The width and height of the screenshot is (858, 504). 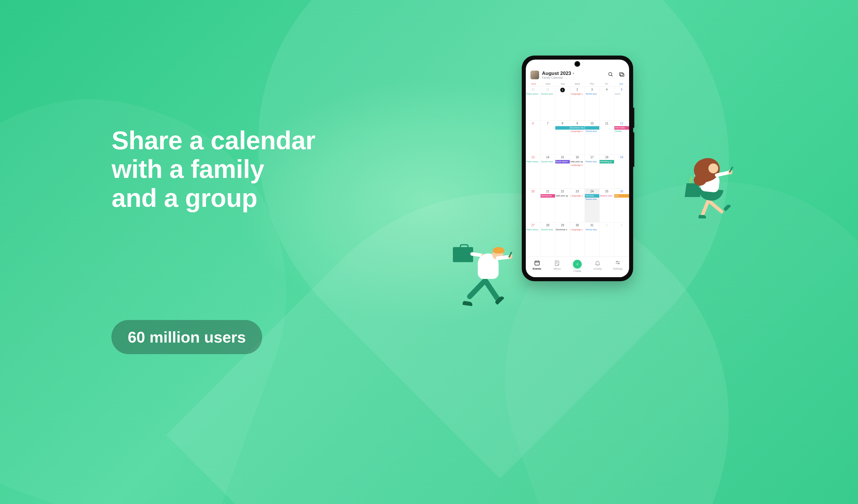 What do you see at coordinates (533, 240) in the screenshot?
I see `day-cell: 27Piano lesso` at bounding box center [533, 240].